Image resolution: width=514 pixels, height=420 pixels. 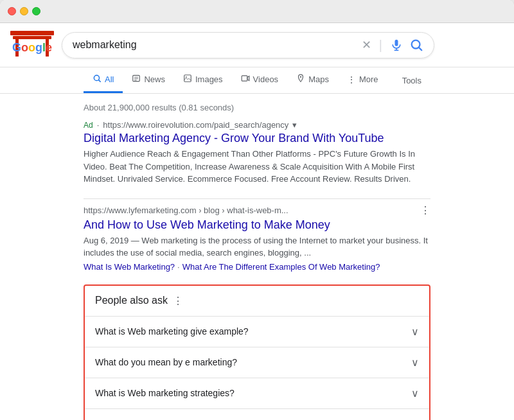 I want to click on maximize-button, so click(x=36, y=12).